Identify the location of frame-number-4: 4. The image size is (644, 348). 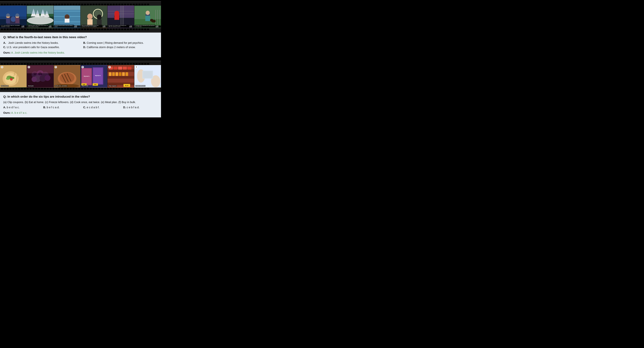
(83, 67).